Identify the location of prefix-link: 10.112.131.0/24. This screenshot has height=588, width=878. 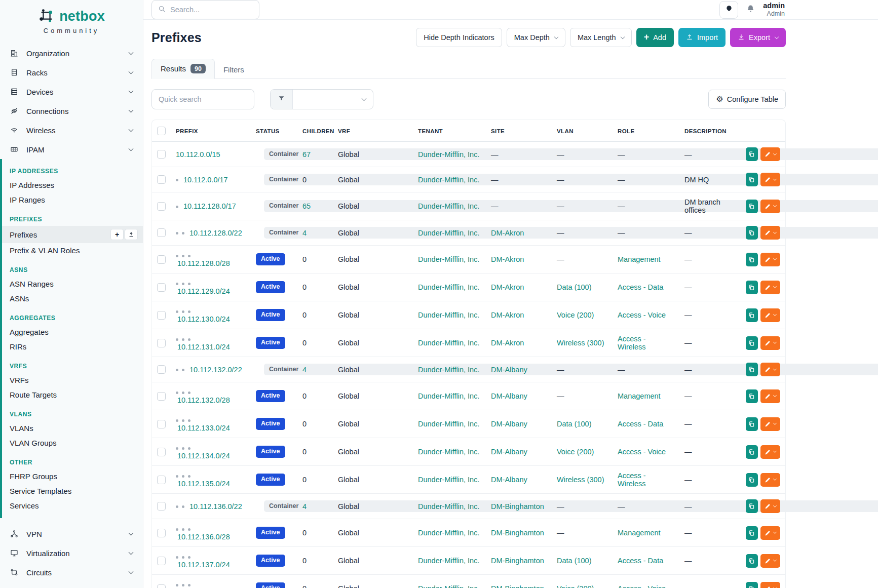
(204, 347).